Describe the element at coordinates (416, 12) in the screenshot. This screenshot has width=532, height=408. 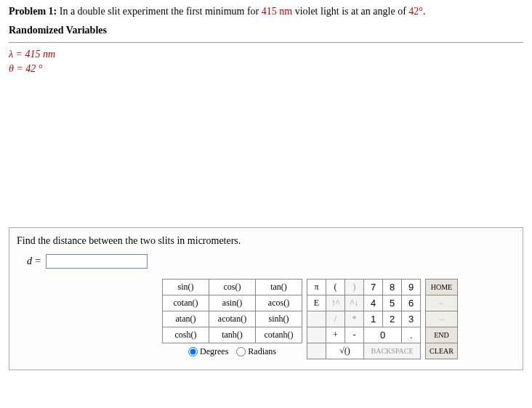
I see `angle-value: 42°` at that location.